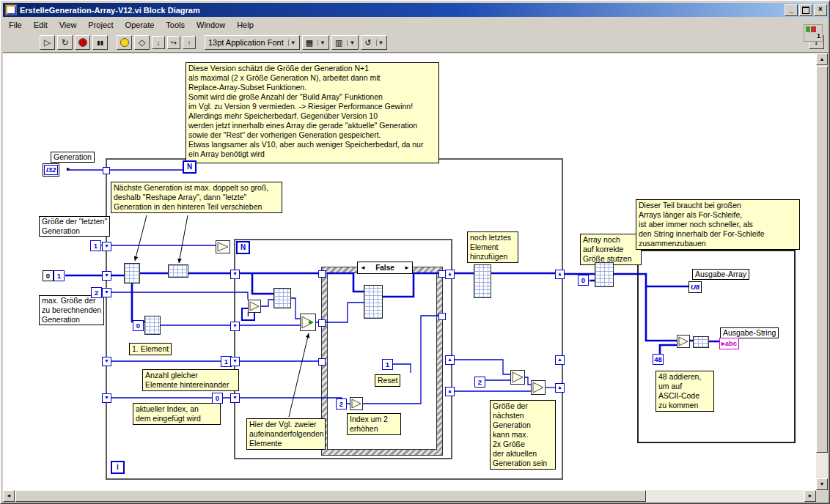 The width and height of the screenshot is (830, 504). I want to click on multiply-node, so click(223, 247).